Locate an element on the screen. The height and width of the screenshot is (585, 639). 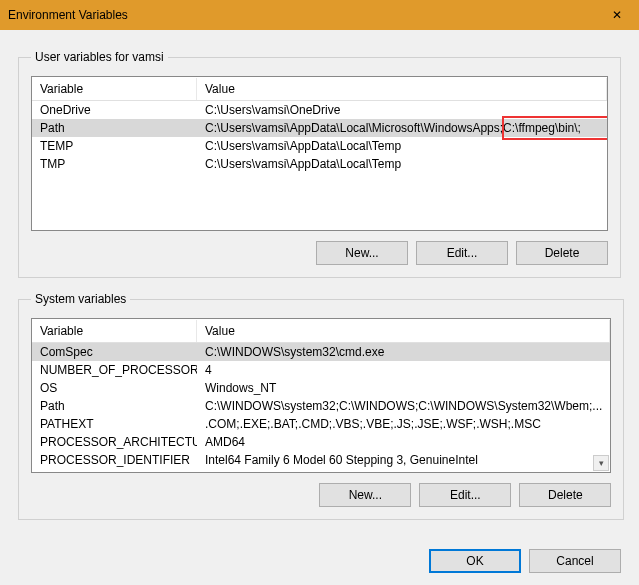
cancel-button: Cancel is located at coordinates (575, 561).